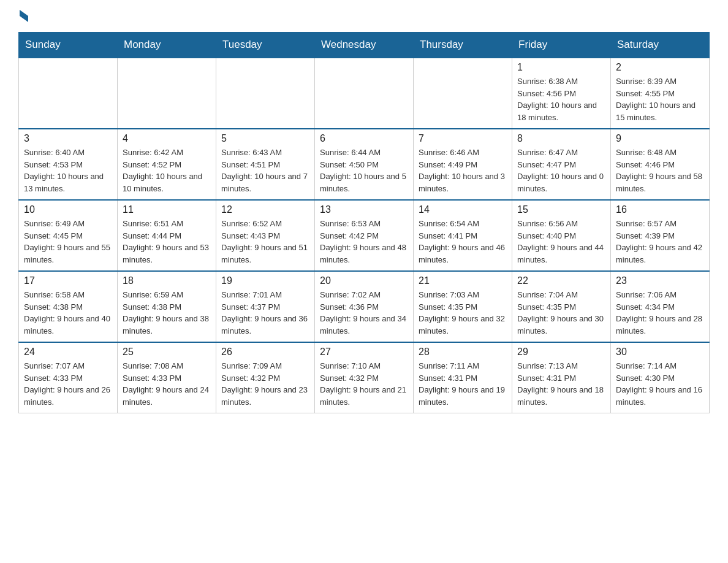 The height and width of the screenshot is (563, 728). What do you see at coordinates (167, 210) in the screenshot?
I see `day-number: 11` at bounding box center [167, 210].